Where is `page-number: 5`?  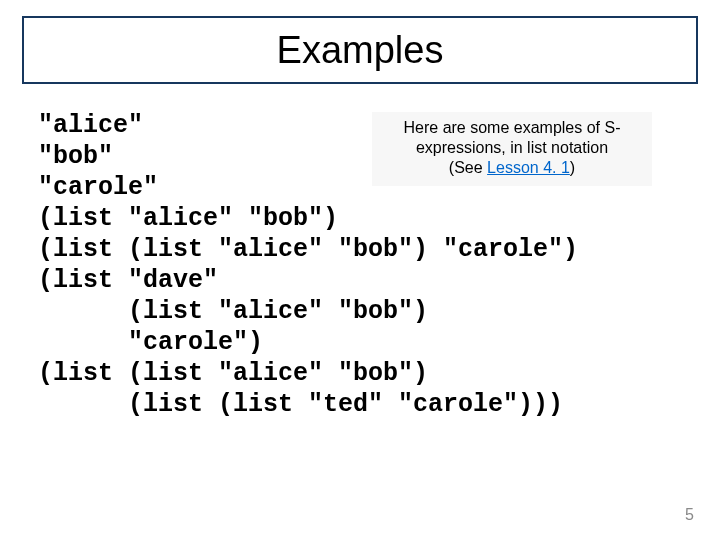
page-number: 5 is located at coordinates (690, 515).